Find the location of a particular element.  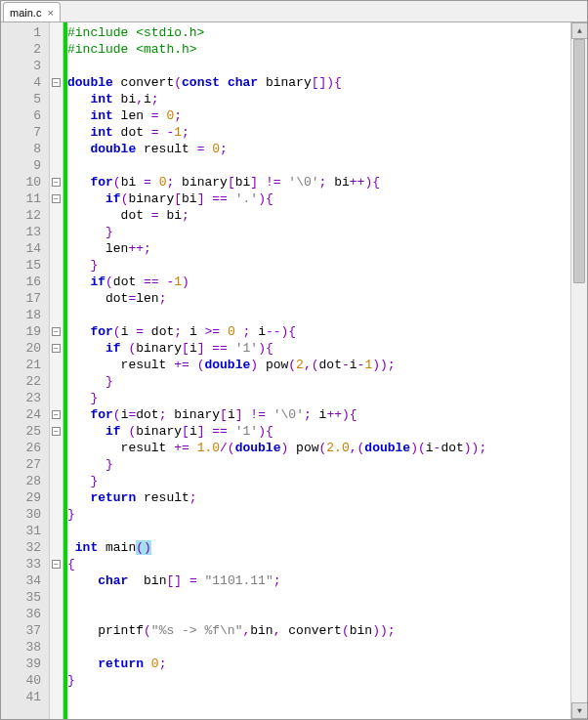

scroll-thumb is located at coordinates (579, 161).